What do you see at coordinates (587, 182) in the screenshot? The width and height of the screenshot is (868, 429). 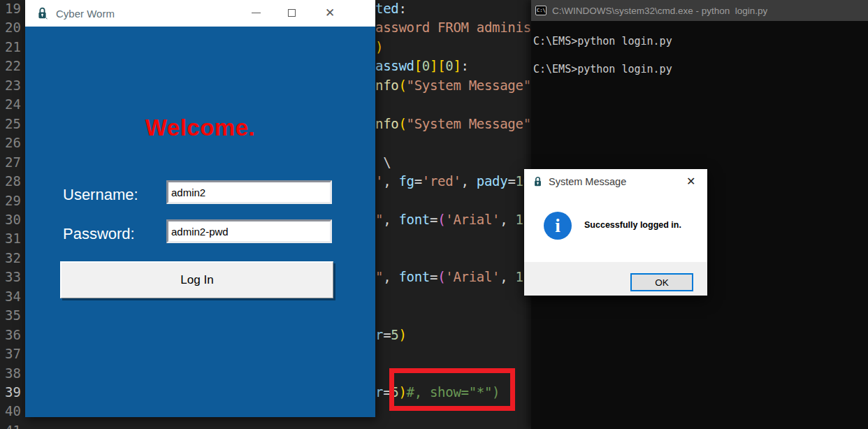 I see `dialog-title: System Message` at bounding box center [587, 182].